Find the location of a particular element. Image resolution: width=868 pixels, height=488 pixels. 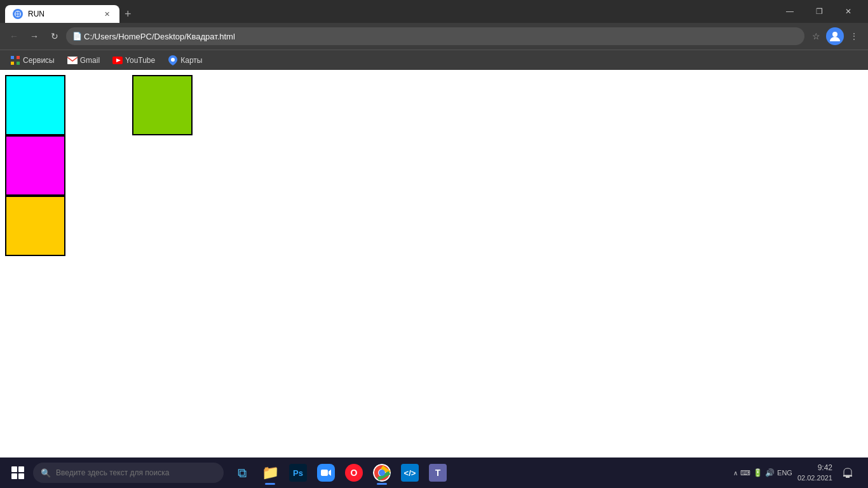

address-input is located at coordinates (435, 36).